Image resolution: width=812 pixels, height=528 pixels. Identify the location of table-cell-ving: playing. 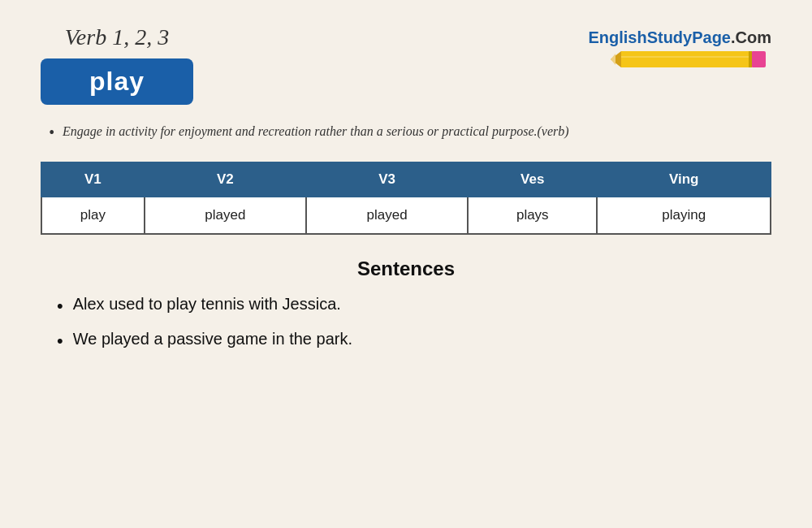
(684, 215).